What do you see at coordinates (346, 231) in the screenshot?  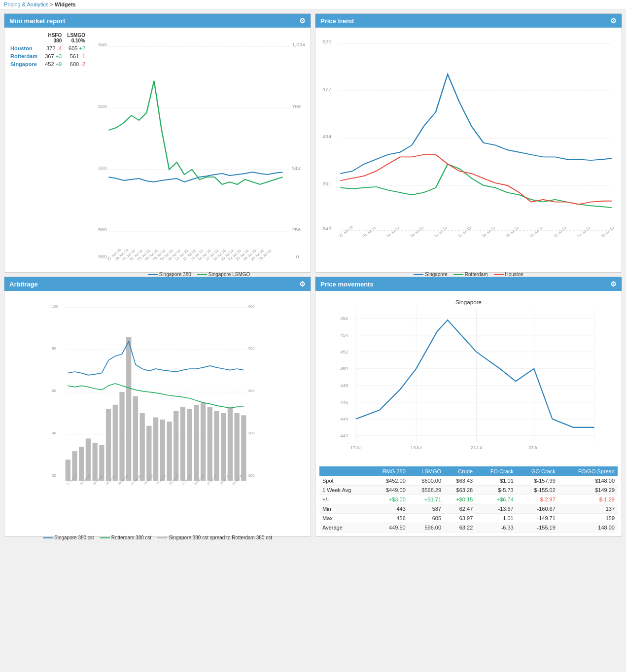 I see `svg-text: 27 Jun 19` at bounding box center [346, 231].